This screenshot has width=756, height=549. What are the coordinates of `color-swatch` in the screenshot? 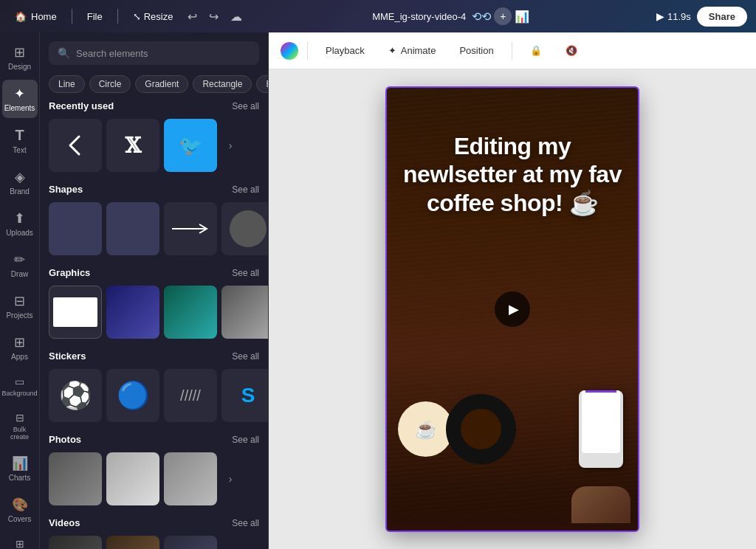 It's located at (289, 51).